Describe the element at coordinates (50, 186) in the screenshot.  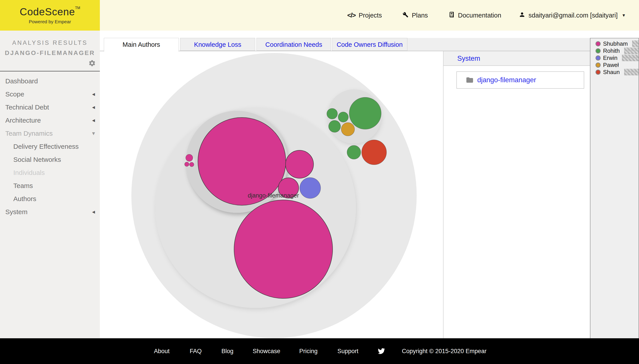
I see `sidebar-item-teams: Teams` at that location.